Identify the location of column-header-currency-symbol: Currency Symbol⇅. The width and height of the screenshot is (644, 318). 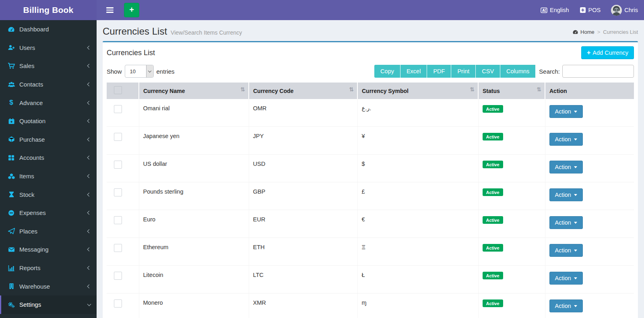
(418, 91).